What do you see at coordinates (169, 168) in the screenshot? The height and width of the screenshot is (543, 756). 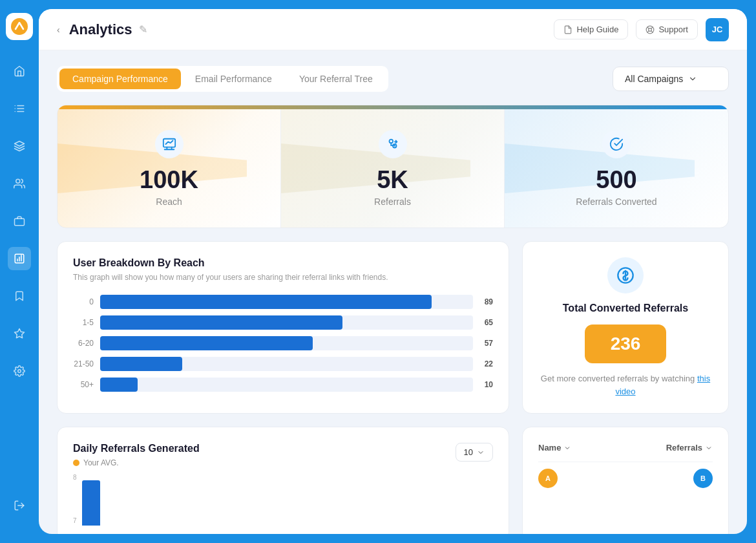 I see `funnel-card-reach: 100K Reach` at bounding box center [169, 168].